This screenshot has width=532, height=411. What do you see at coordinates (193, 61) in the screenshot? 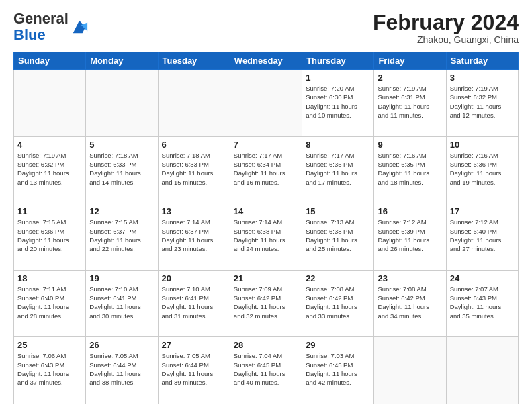
I see `dow-header-tuesday: Tuesday` at bounding box center [193, 61].